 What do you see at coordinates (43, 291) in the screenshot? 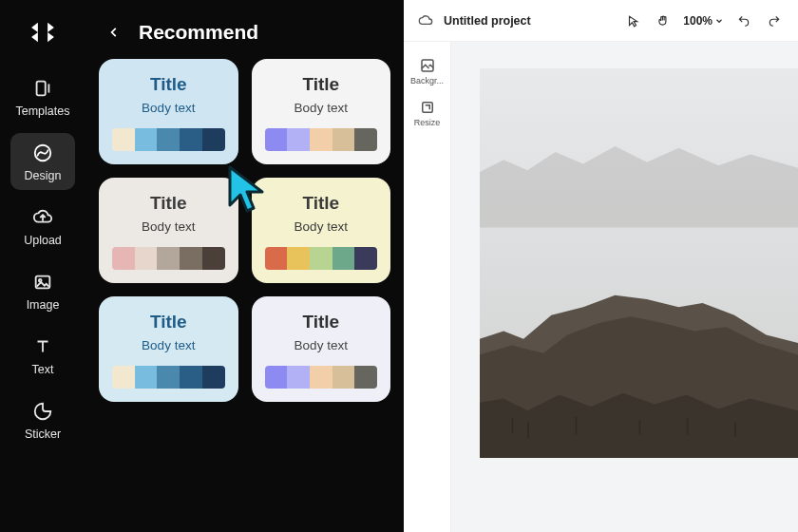
I see `rail-image: Image` at bounding box center [43, 291].